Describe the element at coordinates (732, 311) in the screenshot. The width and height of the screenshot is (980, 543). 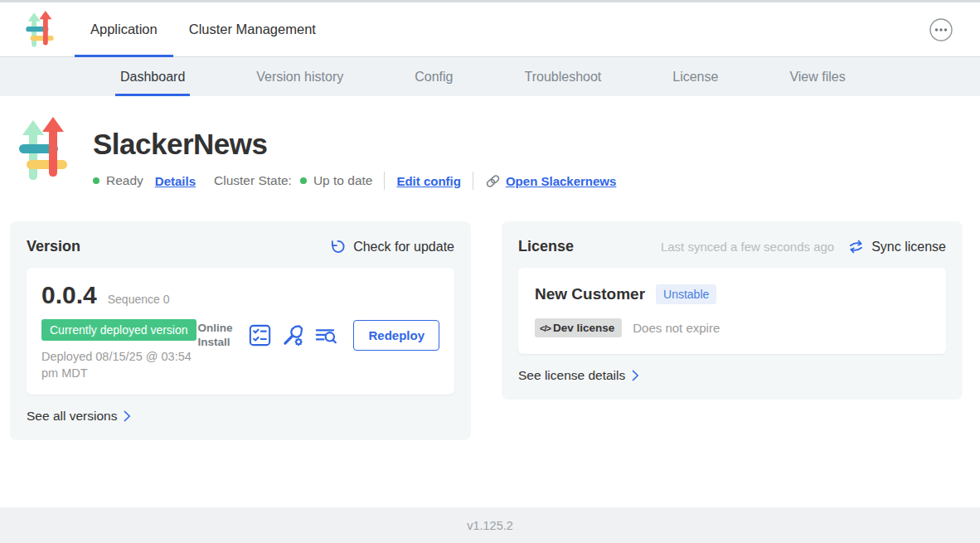
I see `license-panel: New Customer Unstable </> Dev license Do…` at that location.